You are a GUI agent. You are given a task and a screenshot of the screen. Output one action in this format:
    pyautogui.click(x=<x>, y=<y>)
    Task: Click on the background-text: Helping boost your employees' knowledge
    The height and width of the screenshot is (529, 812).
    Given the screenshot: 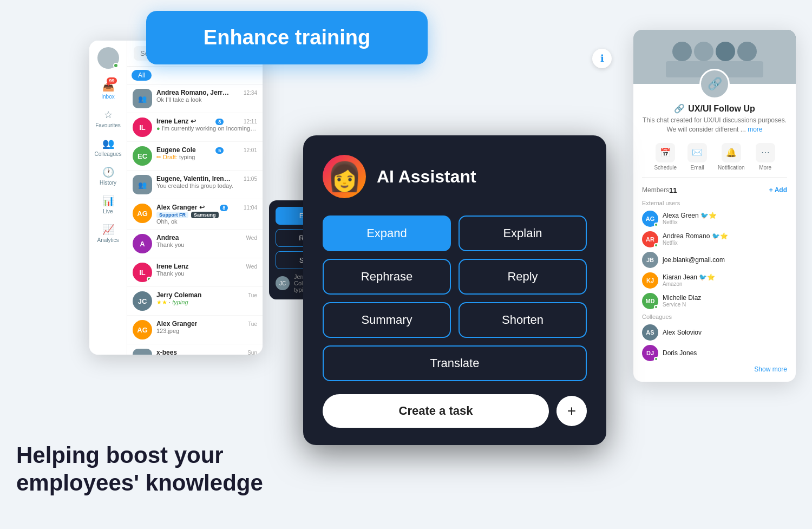 What is the action you would take?
    pyautogui.click(x=140, y=469)
    